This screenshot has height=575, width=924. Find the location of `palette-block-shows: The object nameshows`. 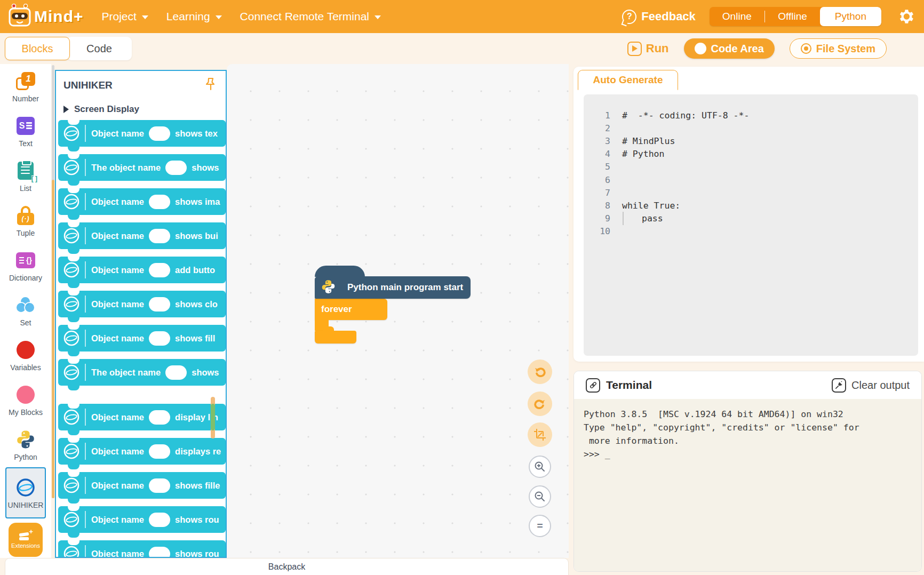

palette-block-shows: The object nameshows is located at coordinates (142, 167).